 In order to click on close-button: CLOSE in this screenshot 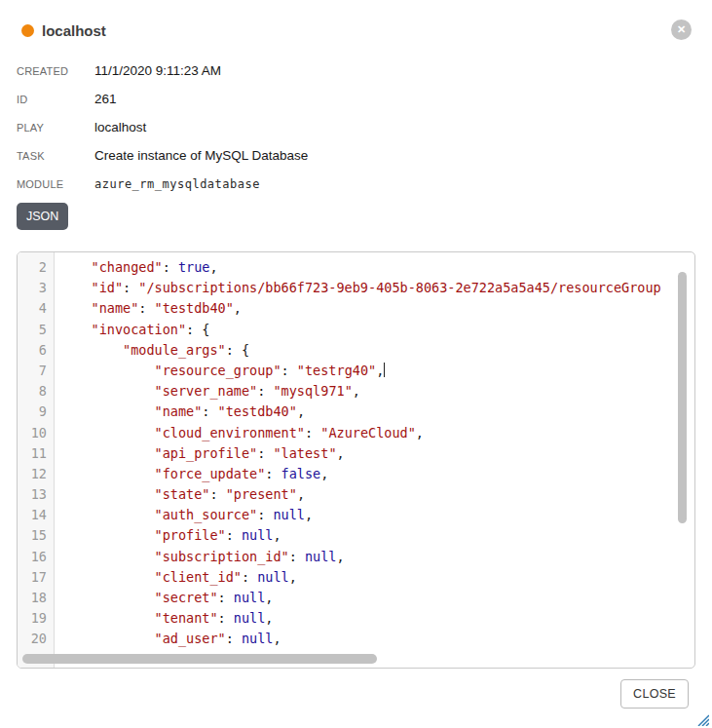, I will do `click(655, 694)`.